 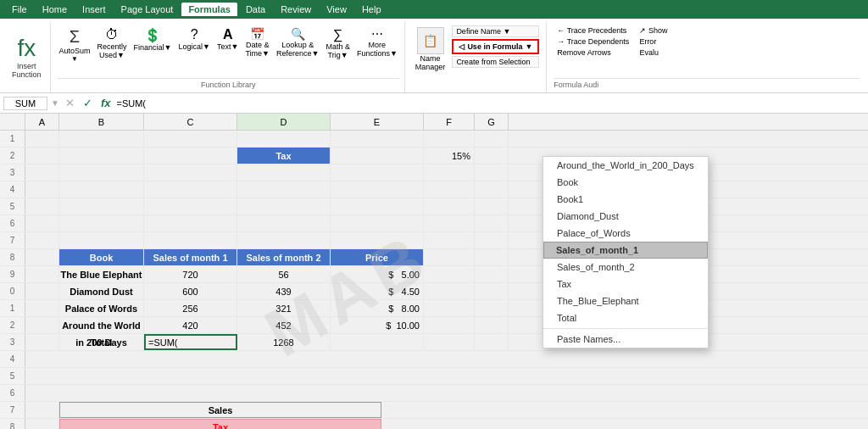 I want to click on menu-file: File, so click(x=19, y=9).